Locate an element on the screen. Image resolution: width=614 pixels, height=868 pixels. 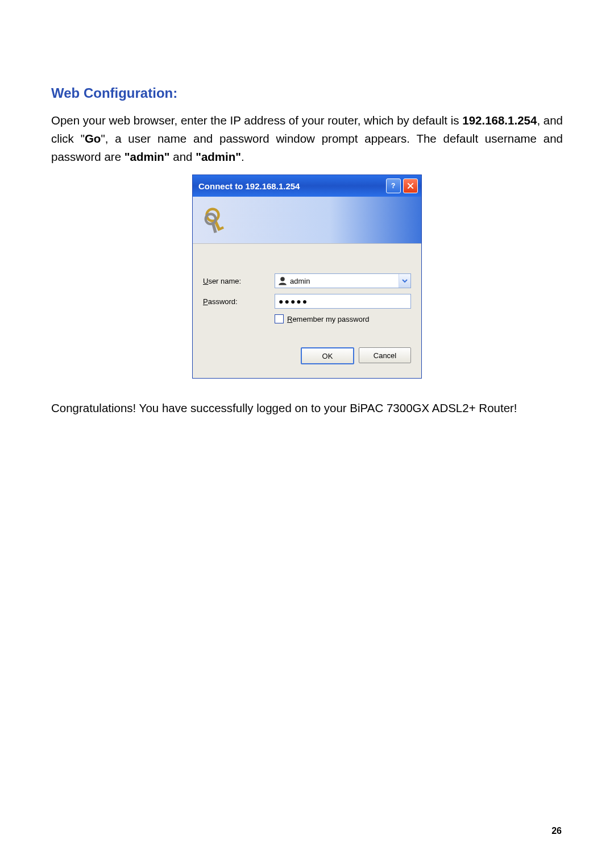
text: and is located at coordinates (183, 157).